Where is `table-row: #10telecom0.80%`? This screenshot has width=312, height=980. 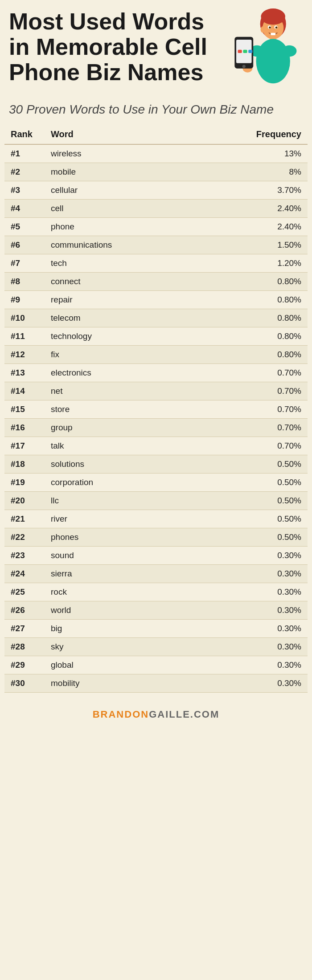 table-row: #10telecom0.80% is located at coordinates (156, 318).